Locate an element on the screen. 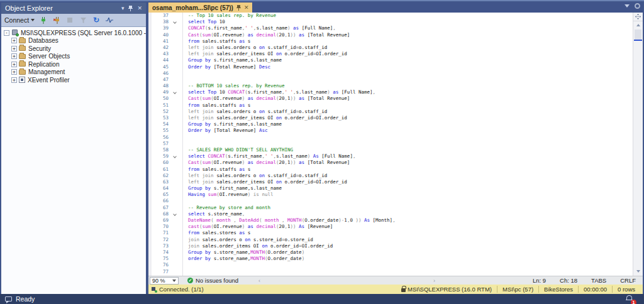  hscroll-left-arrow: ‹ is located at coordinates (259, 281).